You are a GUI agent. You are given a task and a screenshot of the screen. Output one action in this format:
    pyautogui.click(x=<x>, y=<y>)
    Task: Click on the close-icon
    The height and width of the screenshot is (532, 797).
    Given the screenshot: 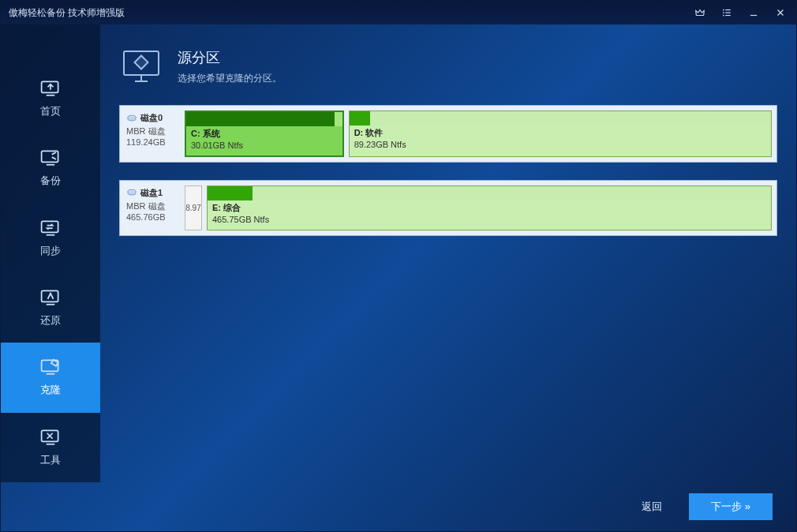 What is the action you would take?
    pyautogui.click(x=780, y=13)
    